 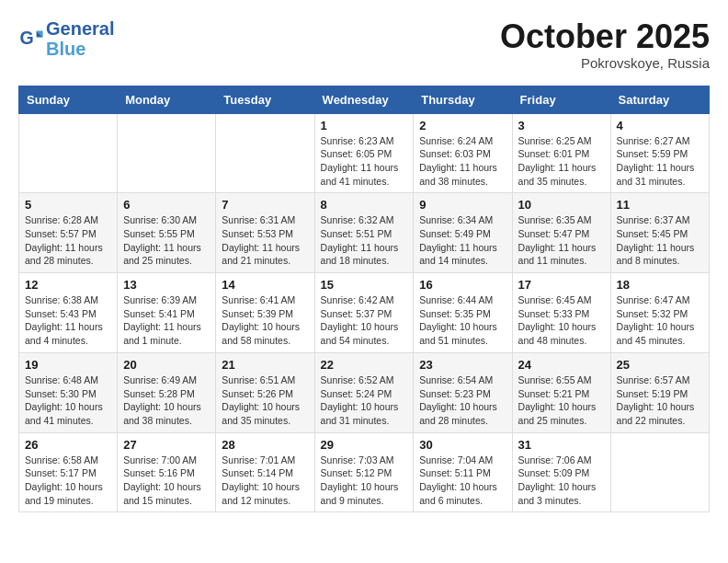 What do you see at coordinates (166, 285) in the screenshot?
I see `day-number: 13` at bounding box center [166, 285].